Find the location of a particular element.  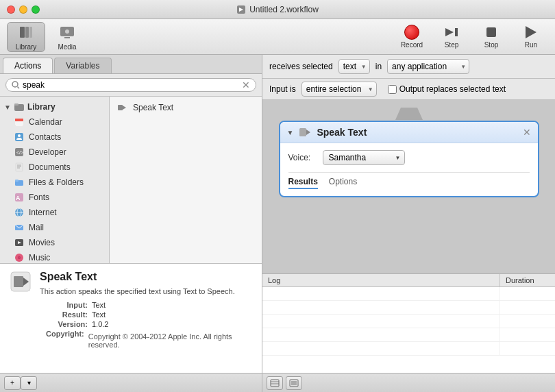

documents-label: Documents is located at coordinates (49, 167).